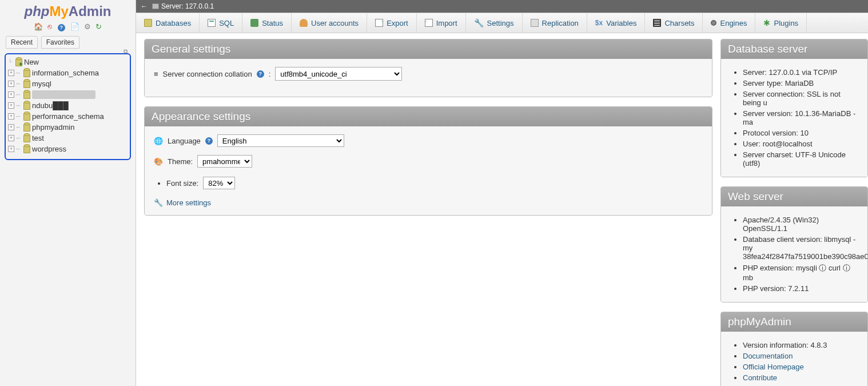  What do you see at coordinates (801, 83) in the screenshot?
I see `info-item: Server type: MariaDB` at bounding box center [801, 83].